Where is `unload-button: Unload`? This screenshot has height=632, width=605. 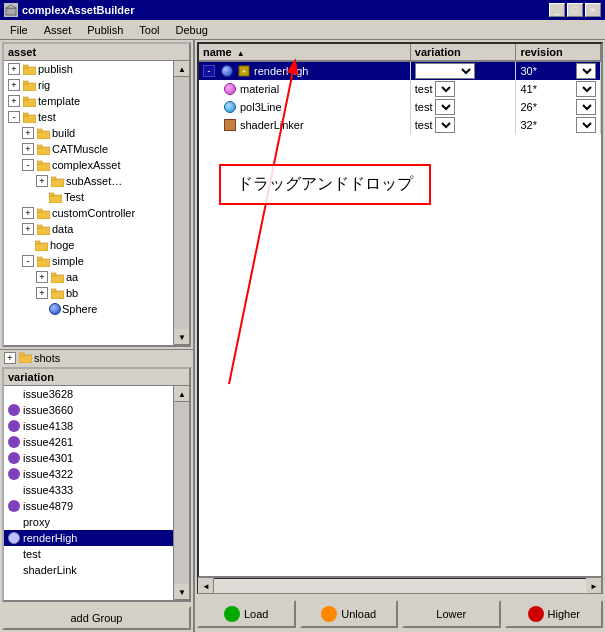 unload-button: Unload is located at coordinates (350, 614).